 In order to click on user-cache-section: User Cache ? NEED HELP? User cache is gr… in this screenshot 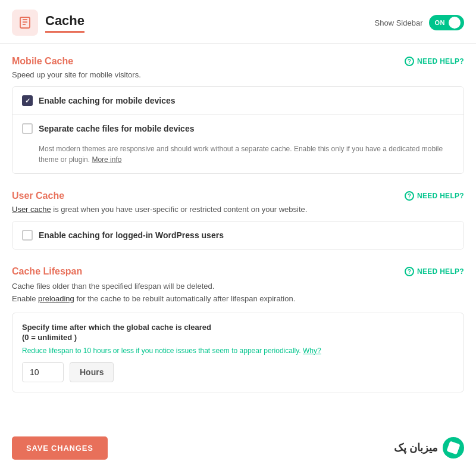, I will do `click(238, 220)`.